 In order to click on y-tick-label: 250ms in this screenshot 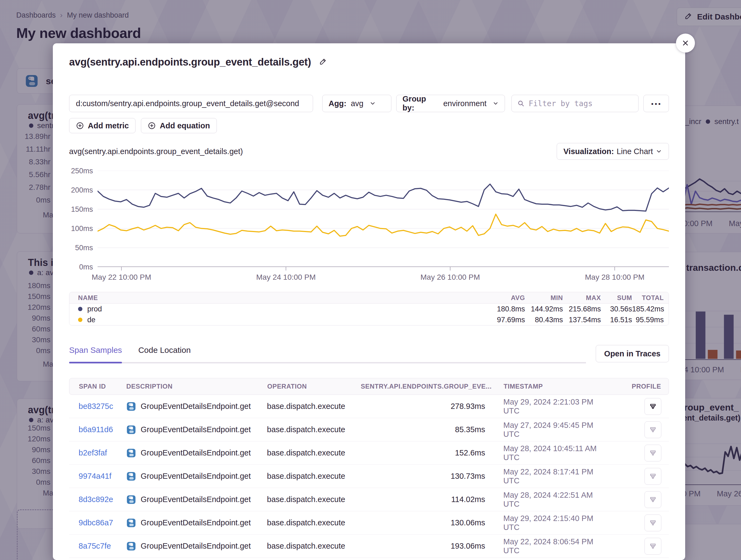, I will do `click(81, 171)`.